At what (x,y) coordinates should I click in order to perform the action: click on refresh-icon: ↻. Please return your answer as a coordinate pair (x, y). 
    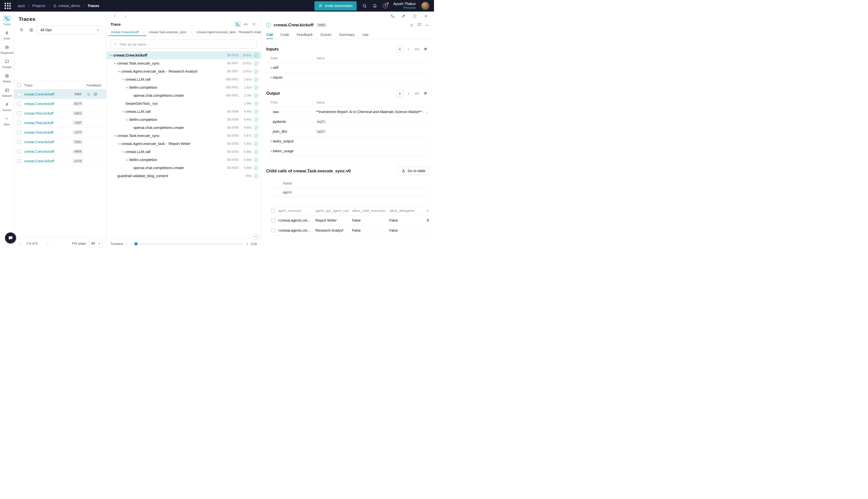
    Looking at the image, I should click on (22, 30).